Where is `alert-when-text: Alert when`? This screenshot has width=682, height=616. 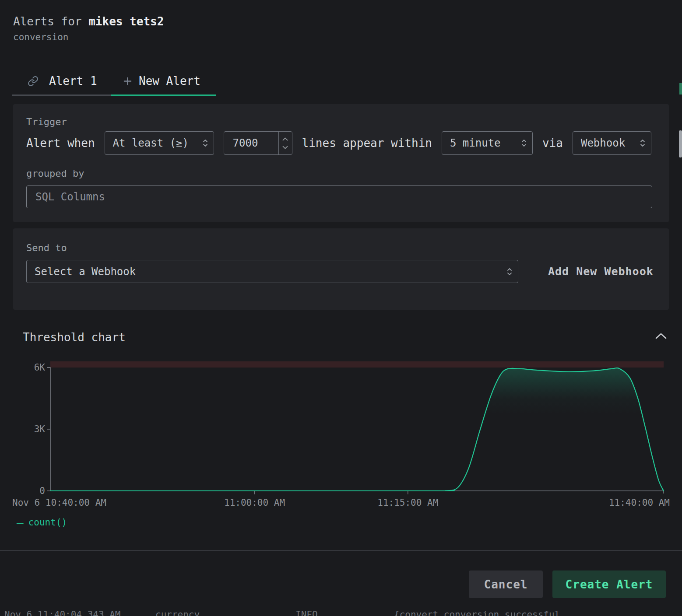
alert-when-text: Alert when is located at coordinates (60, 143).